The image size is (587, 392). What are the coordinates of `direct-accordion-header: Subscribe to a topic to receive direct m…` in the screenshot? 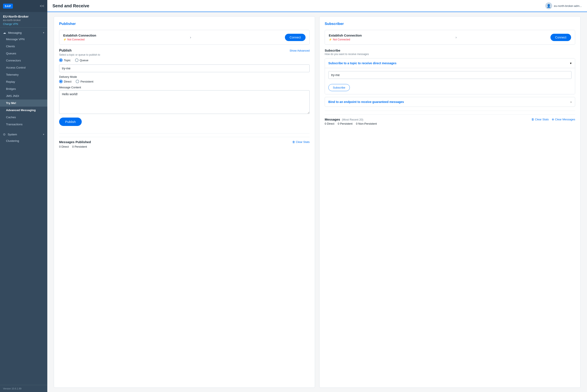 It's located at (450, 64).